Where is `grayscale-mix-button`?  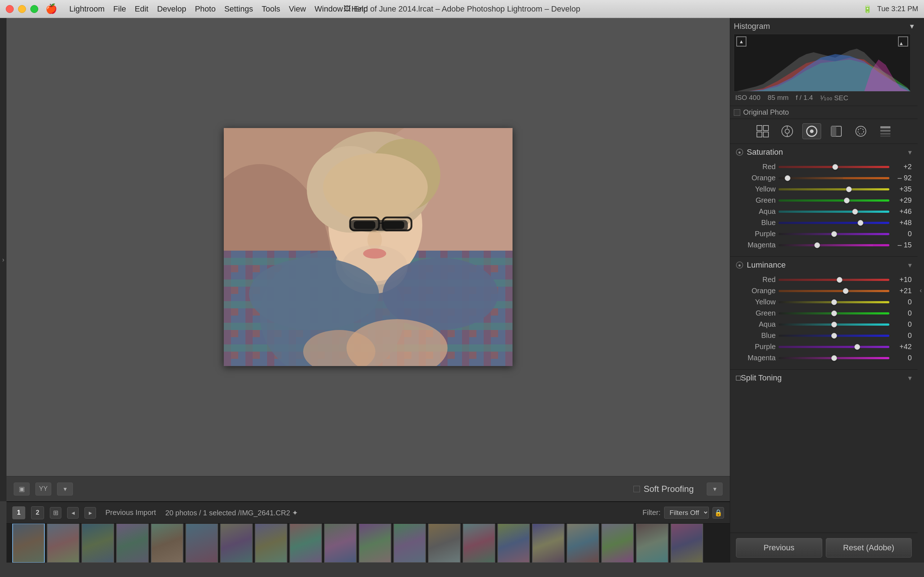
grayscale-mix-button is located at coordinates (836, 131).